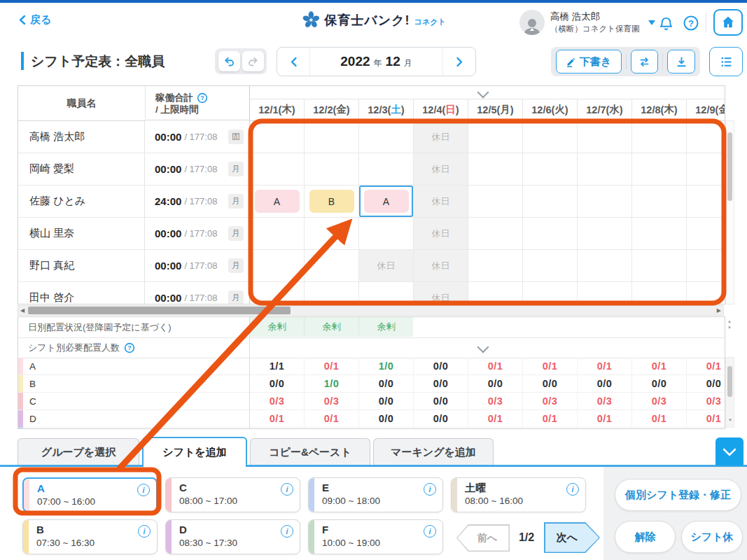 Image resolution: width=747 pixels, height=560 pixels. Describe the element at coordinates (90, 537) in the screenshot. I see `shift-card: B07:30 ~ 16:30i` at that location.